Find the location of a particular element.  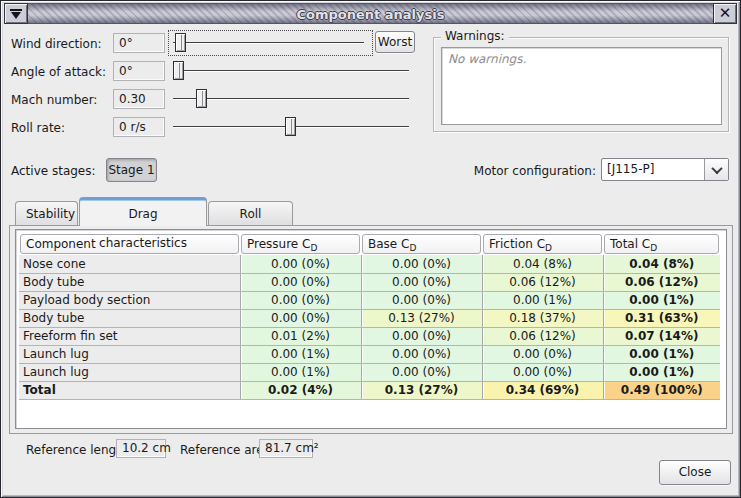

warnings-list: No warnings. is located at coordinates (582, 86).